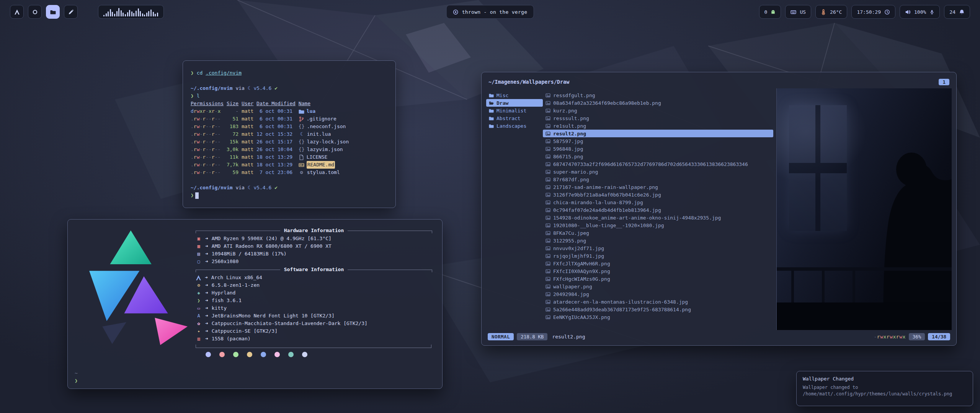 This screenshot has height=413, width=980. What do you see at coordinates (770, 12) in the screenshot?
I see `updates-widget: 0` at bounding box center [770, 12].